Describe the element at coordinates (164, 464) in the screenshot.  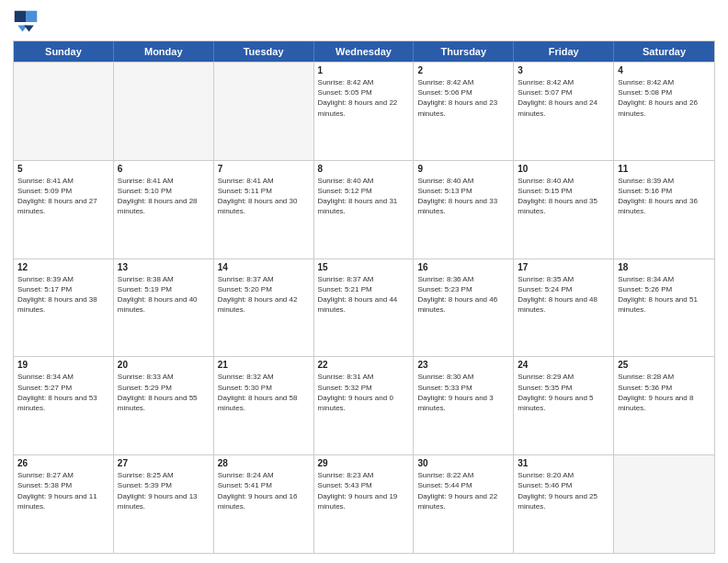
I see `day-number: 27` at that location.